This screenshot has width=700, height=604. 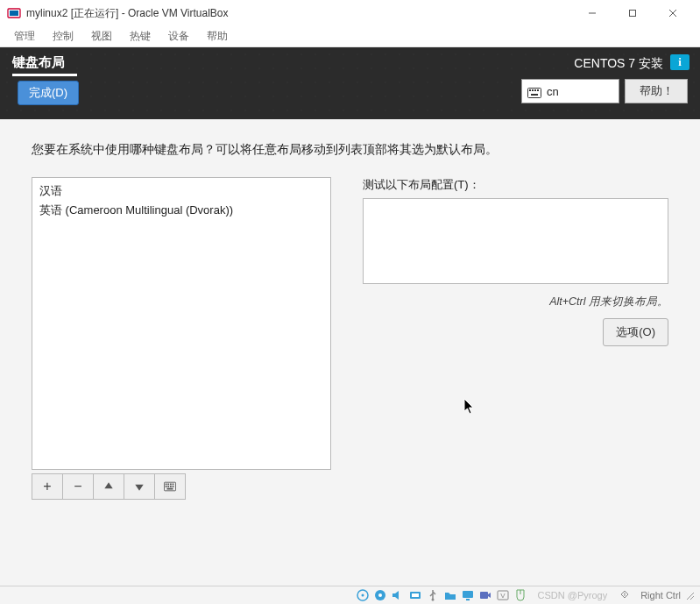 What do you see at coordinates (625, 595) in the screenshot?
I see `hostkey-icon` at bounding box center [625, 595].